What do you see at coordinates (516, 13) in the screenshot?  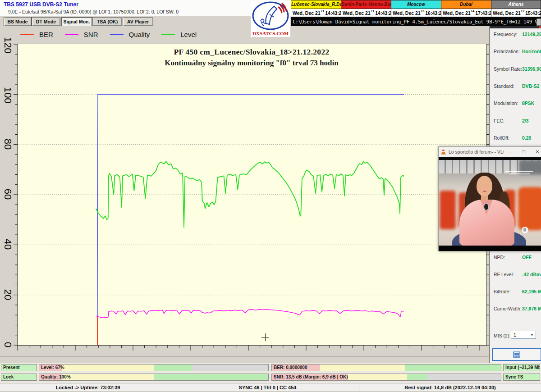 I see `clock-time: Wed, Dec 21+215:43:26` at bounding box center [516, 13].